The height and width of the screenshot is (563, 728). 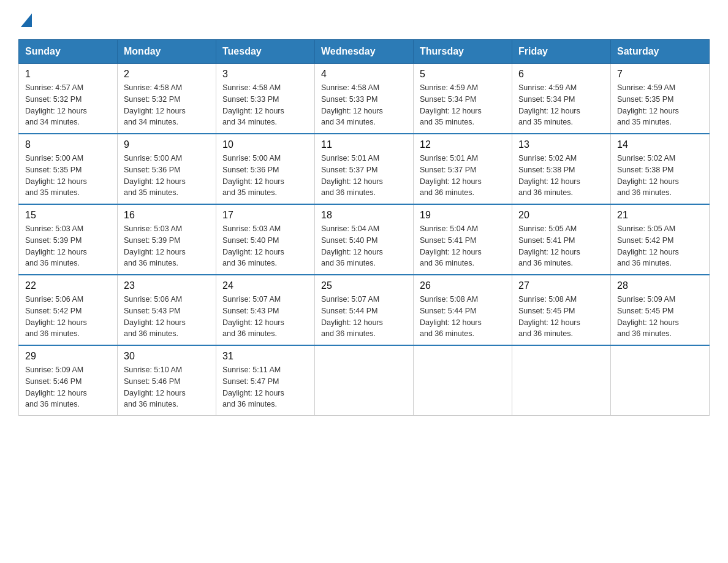 What do you see at coordinates (549, 316) in the screenshot?
I see `day-info: Sunrise: 5:08 AMSunset: 5:45 PMDaylight:…` at bounding box center [549, 316].